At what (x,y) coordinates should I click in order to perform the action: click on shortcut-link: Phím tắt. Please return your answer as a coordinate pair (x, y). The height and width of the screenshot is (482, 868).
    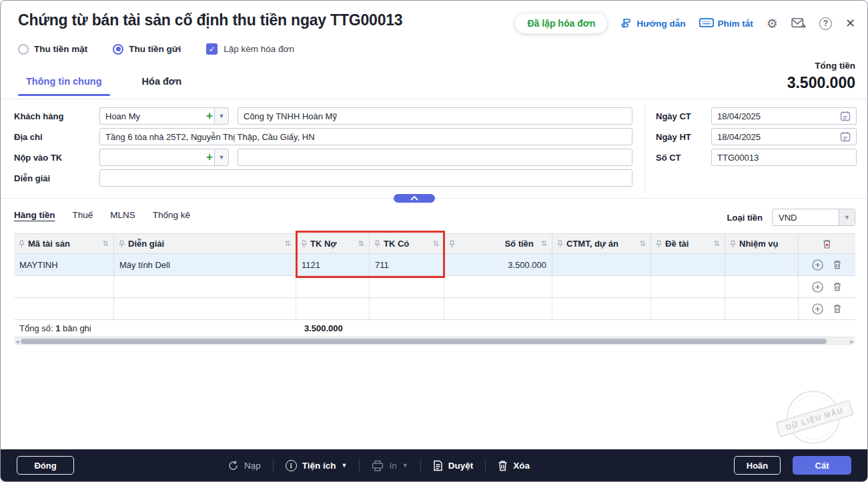
    Looking at the image, I should click on (726, 24).